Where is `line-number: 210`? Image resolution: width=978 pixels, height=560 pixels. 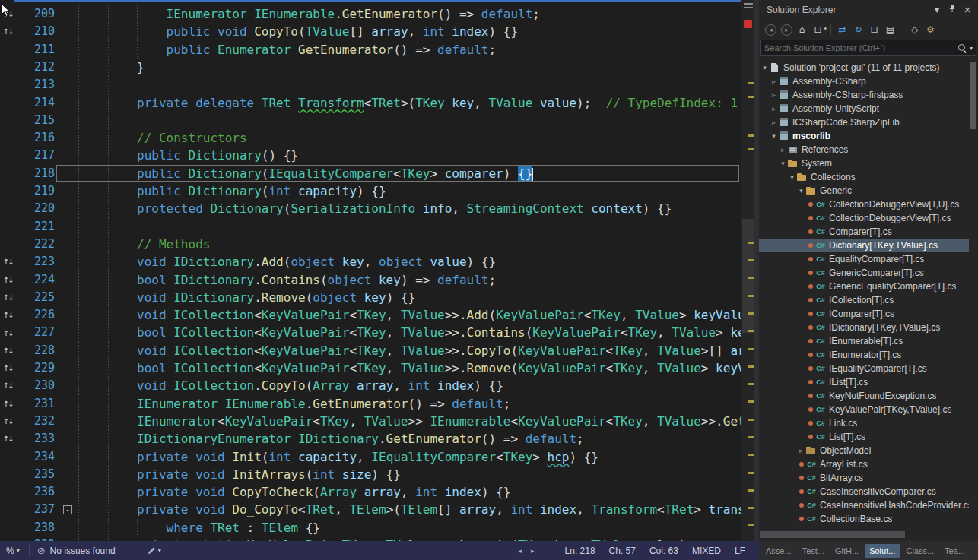 line-number: 210 is located at coordinates (35, 32).